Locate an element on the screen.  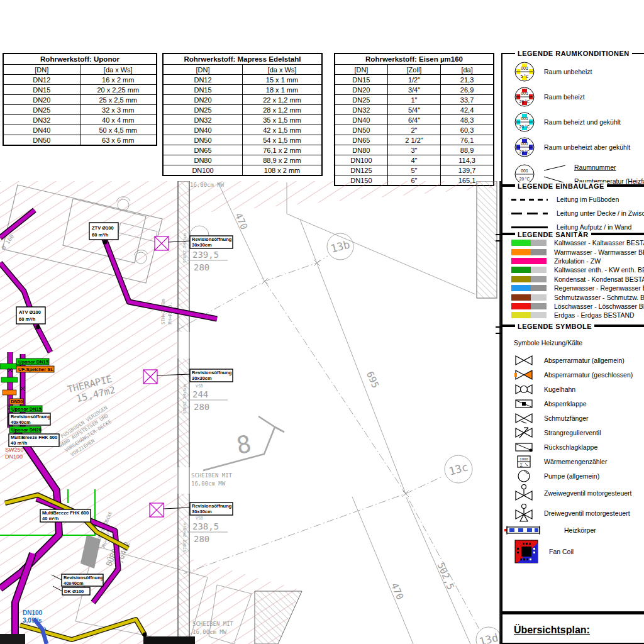
raumnummer-label: Raumnummer is located at coordinates (609, 167).